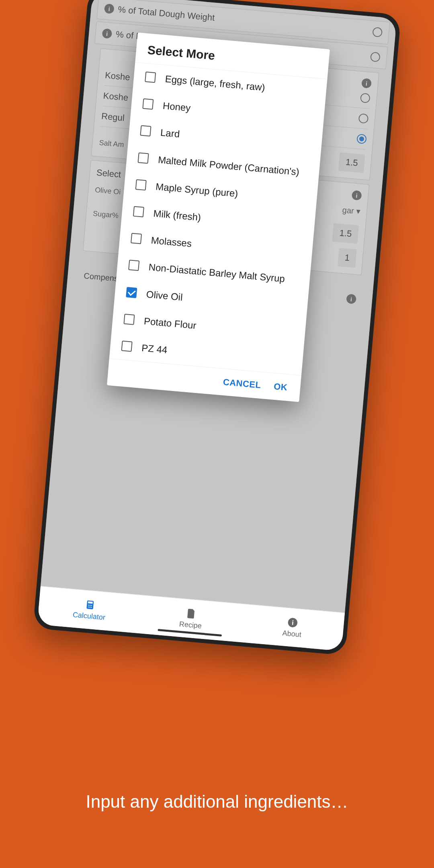  I want to click on sugar-dropdown: gar ▾, so click(351, 211).